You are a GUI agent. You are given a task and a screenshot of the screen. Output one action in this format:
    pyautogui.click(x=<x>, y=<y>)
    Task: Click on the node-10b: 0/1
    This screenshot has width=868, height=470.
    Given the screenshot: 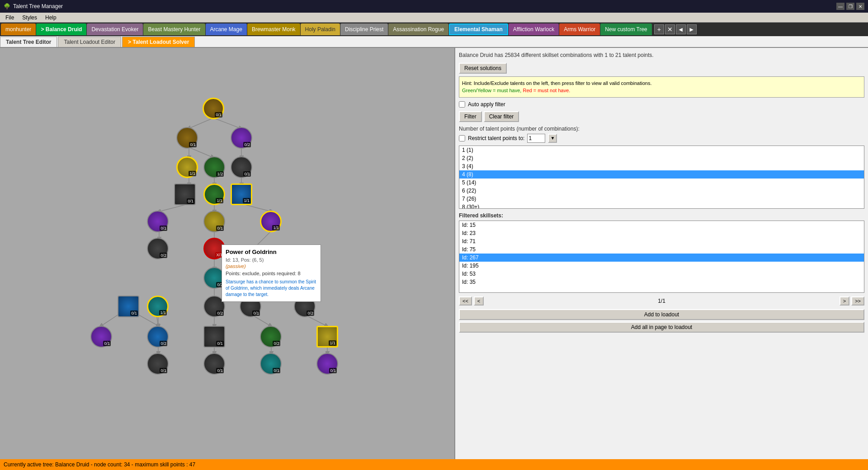 What is the action you would take?
    pyautogui.click(x=214, y=364)
    